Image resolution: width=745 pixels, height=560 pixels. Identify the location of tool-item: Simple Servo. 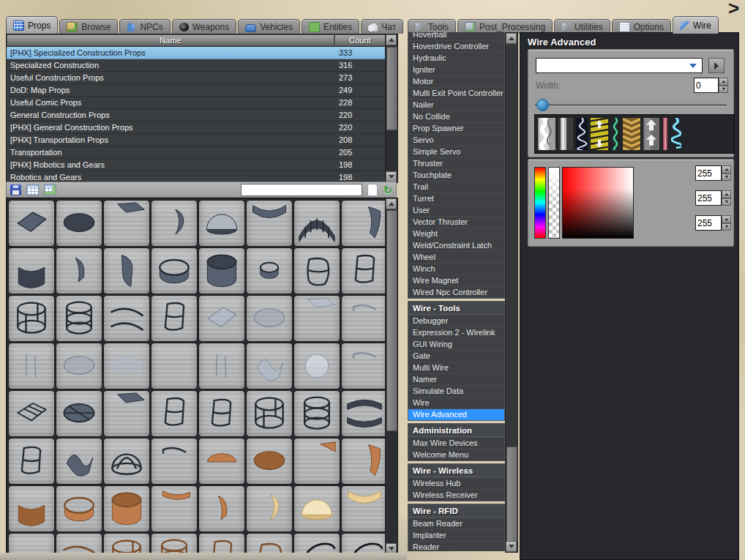
(457, 152).